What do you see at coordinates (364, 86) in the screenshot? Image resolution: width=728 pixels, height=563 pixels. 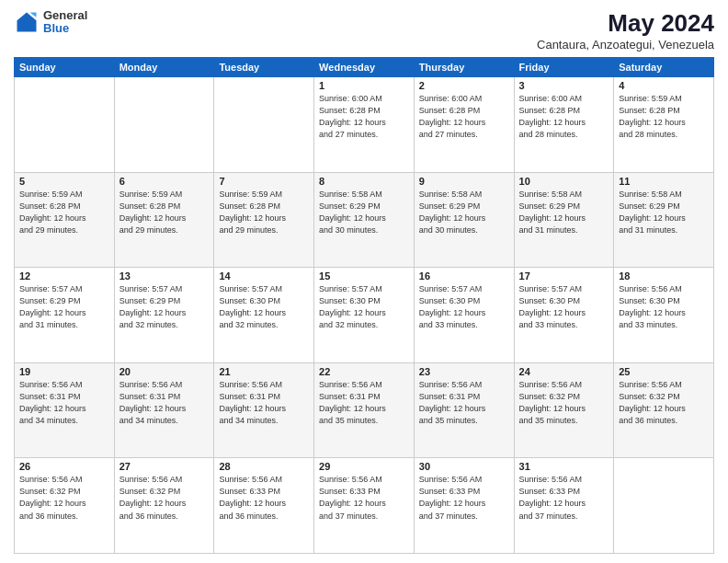 I see `day-number: 1` at bounding box center [364, 86].